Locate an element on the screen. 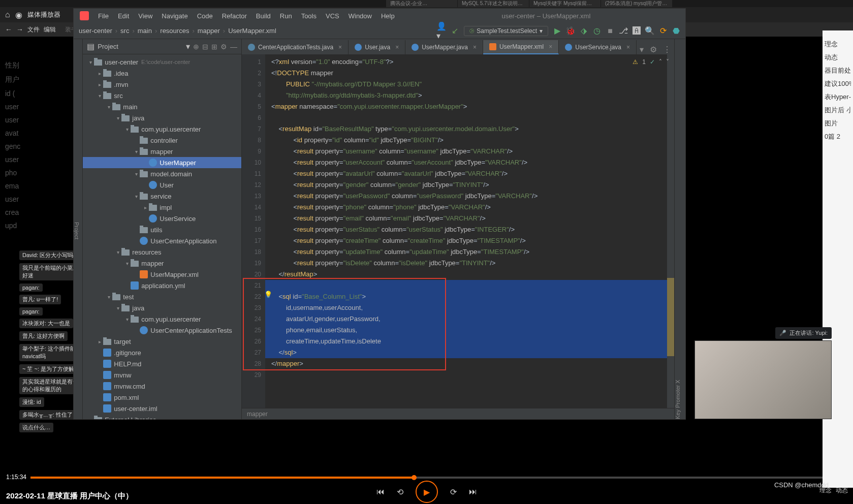 This screenshot has width=853, height=504. tree-row: User is located at coordinates (162, 185).